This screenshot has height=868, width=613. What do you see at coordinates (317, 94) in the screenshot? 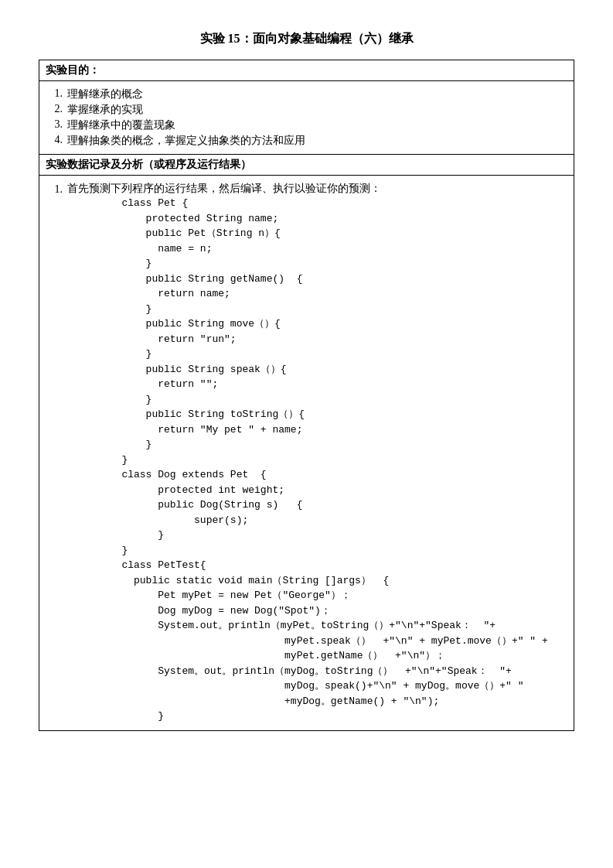
I see `list-content-1: 理解继承的概念` at bounding box center [317, 94].